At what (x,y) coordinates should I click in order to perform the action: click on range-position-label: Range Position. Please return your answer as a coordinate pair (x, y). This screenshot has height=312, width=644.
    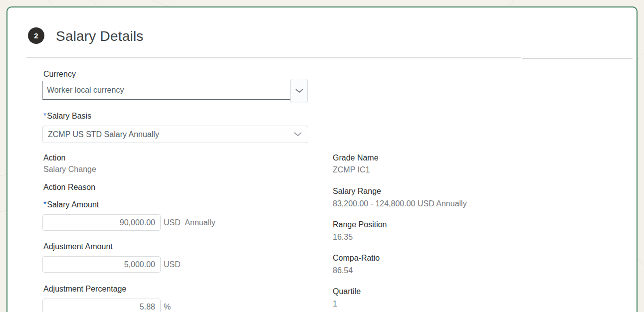
    Looking at the image, I should click on (360, 225).